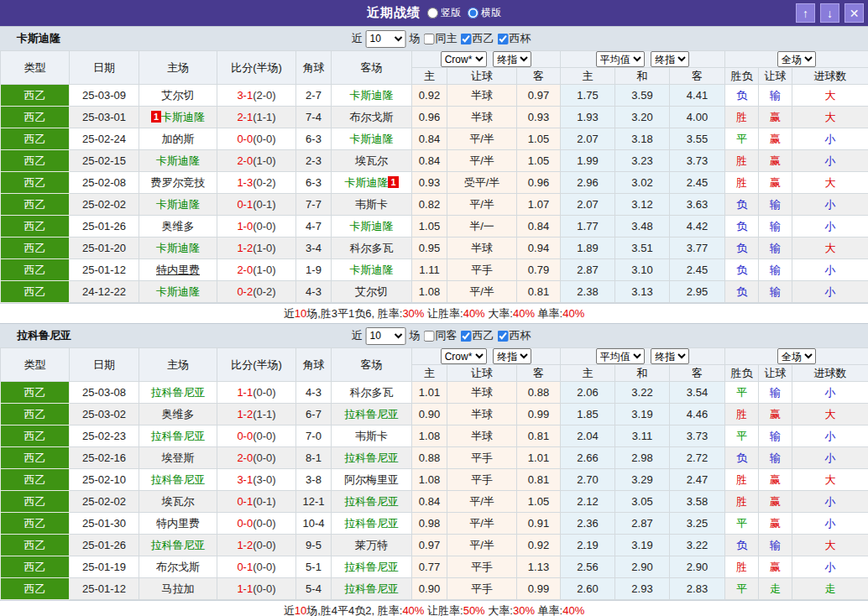 This screenshot has width=868, height=616. Describe the element at coordinates (178, 161) in the screenshot. I see `team-name-text: 卡斯迪隆` at that location.